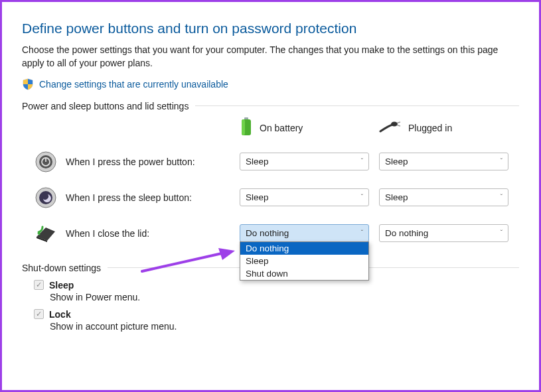  I want to click on lid-icon, so click(46, 233).